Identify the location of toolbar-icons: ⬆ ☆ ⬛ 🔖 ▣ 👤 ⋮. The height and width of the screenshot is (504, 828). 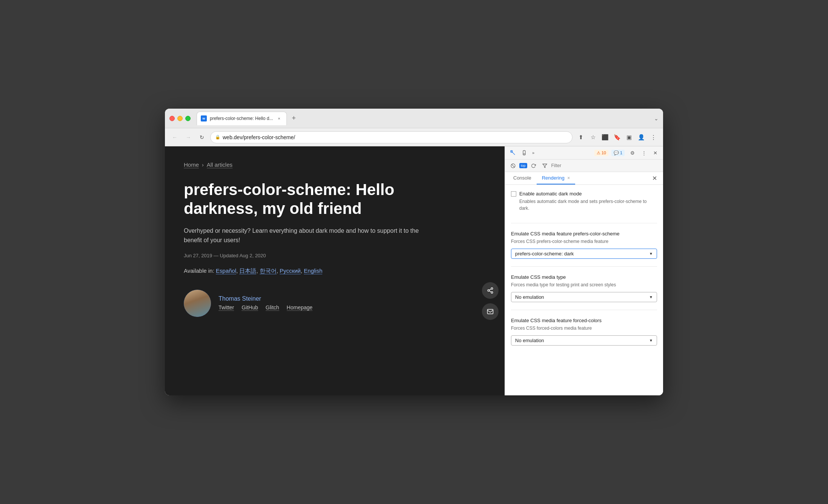
(617, 137).